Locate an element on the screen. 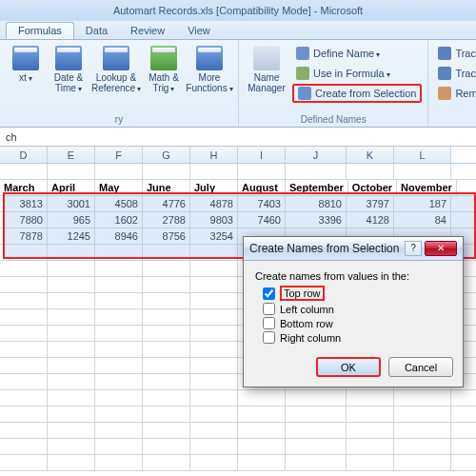 Image resolution: width=476 pixels, height=476 pixels. tab-data: Data is located at coordinates (97, 30).